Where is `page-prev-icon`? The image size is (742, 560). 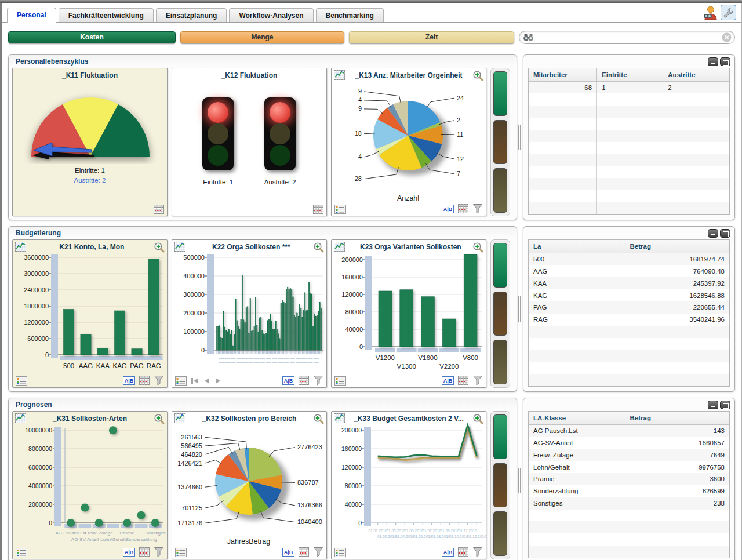
page-prev-icon is located at coordinates (207, 381).